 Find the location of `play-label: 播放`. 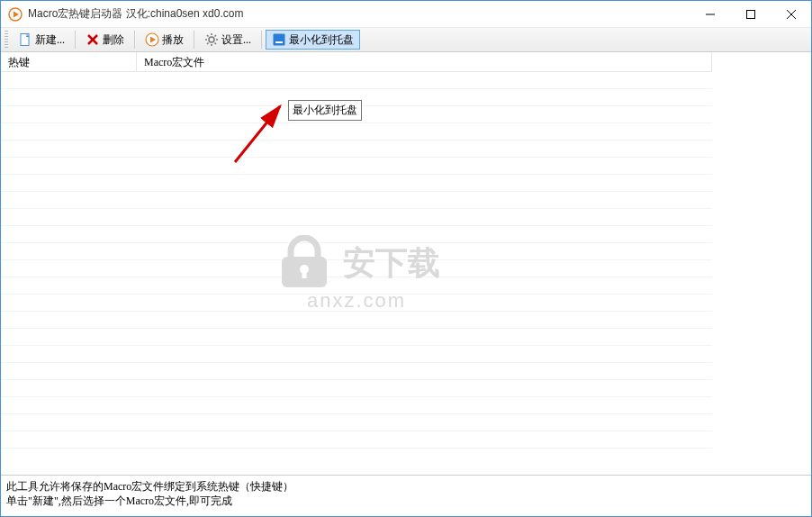

play-label: 播放 is located at coordinates (173, 40).